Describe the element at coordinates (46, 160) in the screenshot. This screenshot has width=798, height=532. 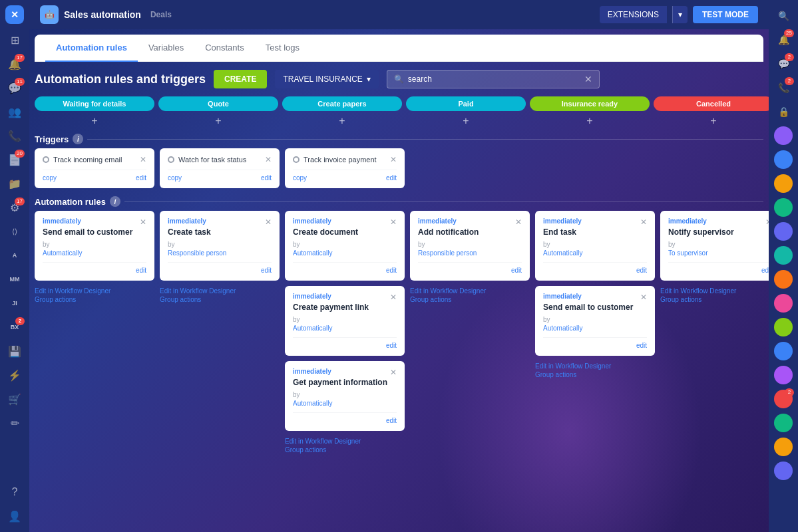
I see `trigger-dot` at that location.